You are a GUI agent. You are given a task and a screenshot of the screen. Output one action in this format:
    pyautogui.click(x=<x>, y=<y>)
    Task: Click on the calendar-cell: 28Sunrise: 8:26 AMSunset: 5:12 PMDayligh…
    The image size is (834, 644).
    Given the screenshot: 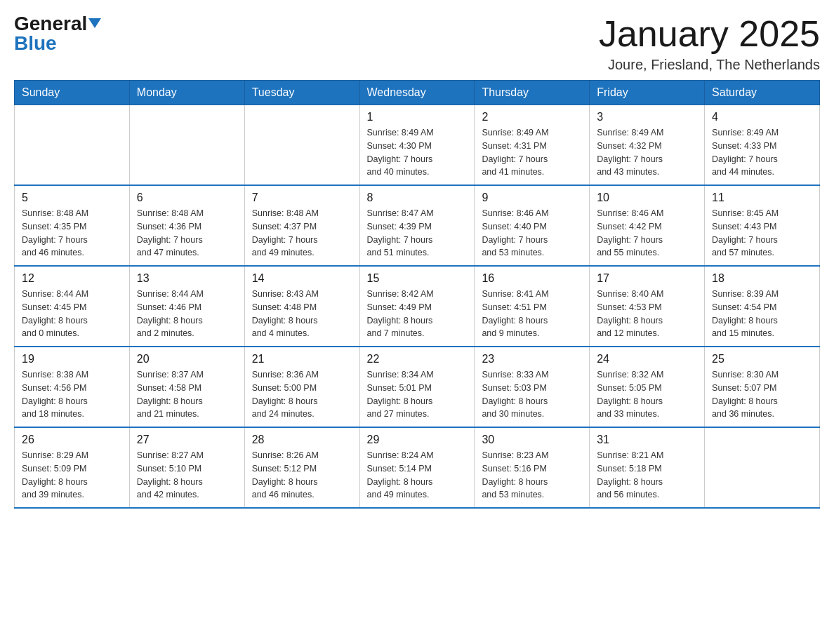 What is the action you would take?
    pyautogui.click(x=302, y=467)
    